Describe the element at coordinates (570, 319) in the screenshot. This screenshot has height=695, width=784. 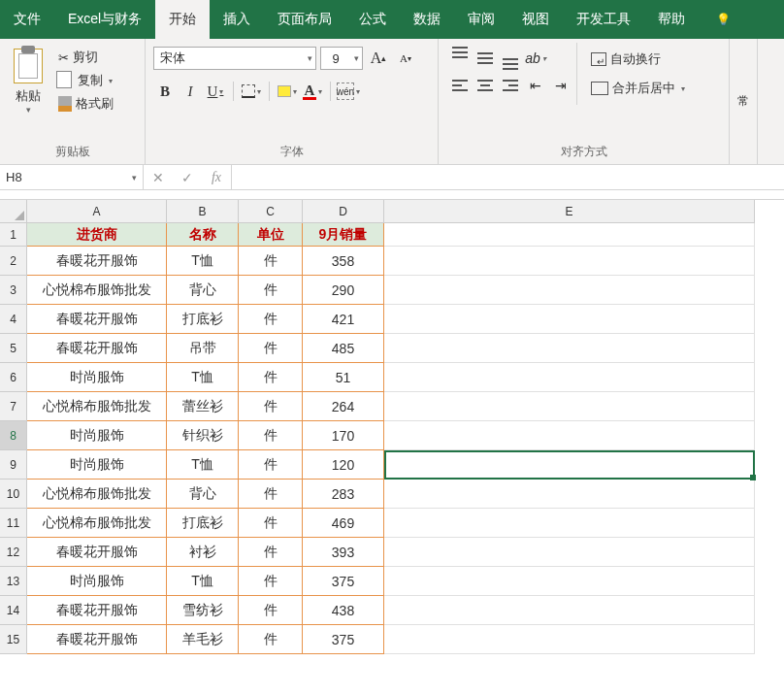
I see `cell-E4` at that location.